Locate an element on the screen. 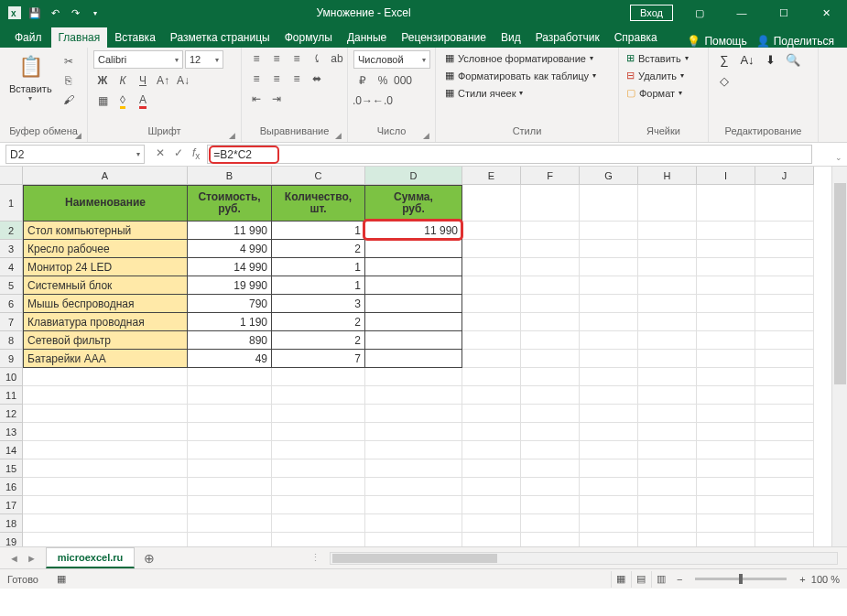  cell-G14 is located at coordinates (609, 450).